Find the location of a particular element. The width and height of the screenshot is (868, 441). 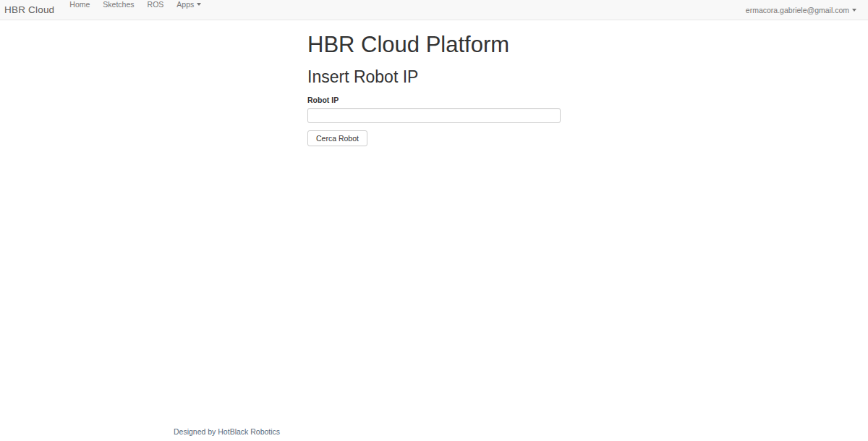

user-menu-dropdown: ermacora.gabriele@gmail.com is located at coordinates (801, 10).